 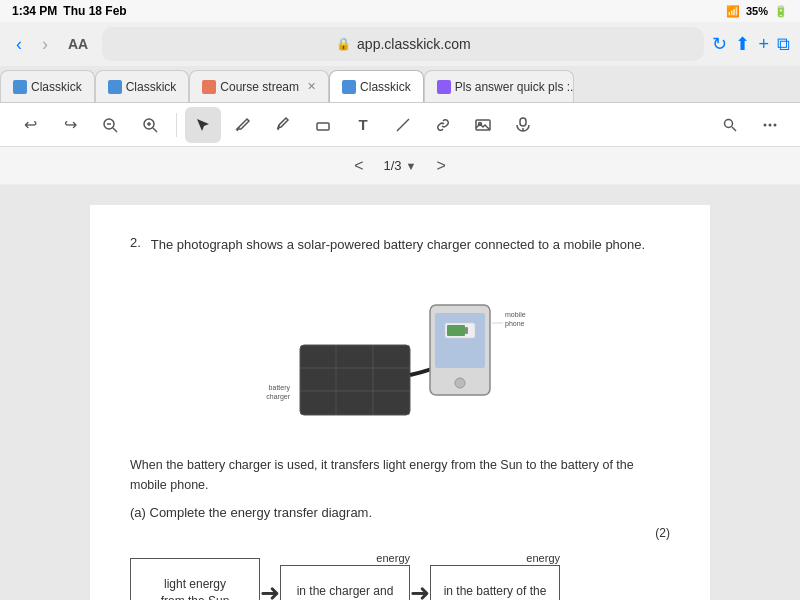 I want to click on energy-box-1-line1: light energy, so click(x=195, y=584).